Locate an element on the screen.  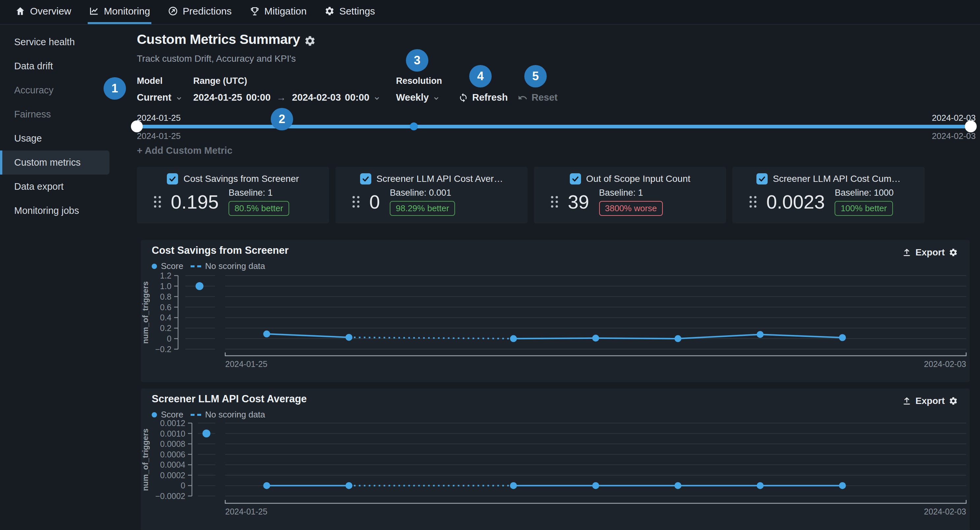
nav-label: Monitoring is located at coordinates (127, 11).